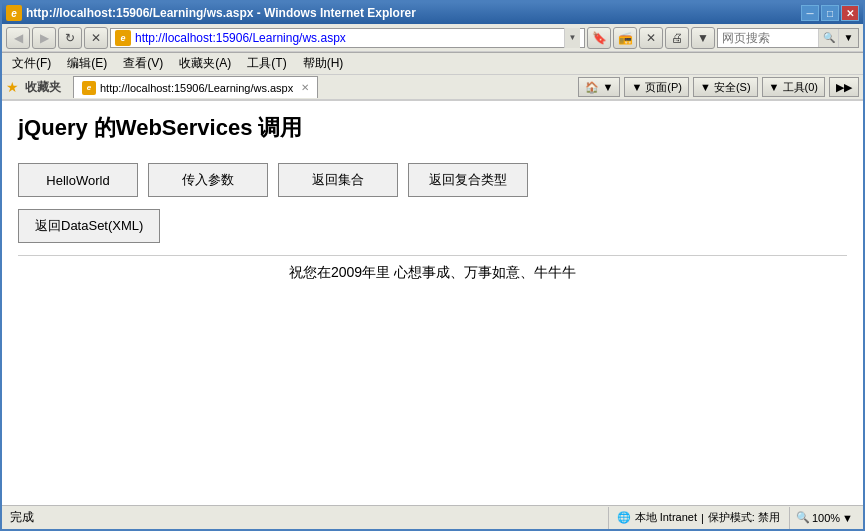 The width and height of the screenshot is (865, 531). I want to click on favorites-label: 收藏夹, so click(43, 88).